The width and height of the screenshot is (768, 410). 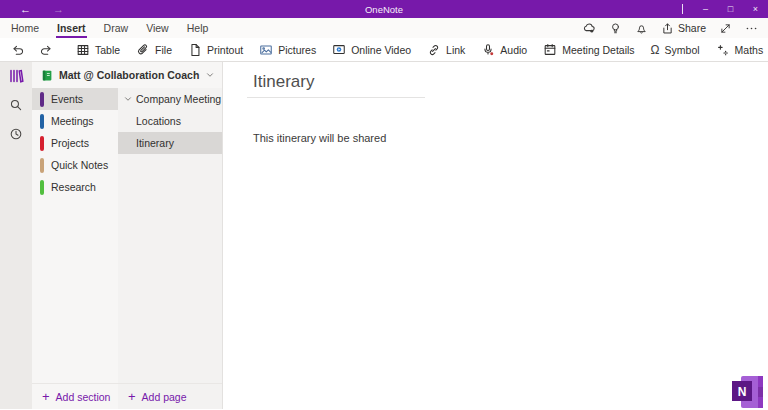 What do you see at coordinates (339, 50) in the screenshot?
I see `online-video-icon` at bounding box center [339, 50].